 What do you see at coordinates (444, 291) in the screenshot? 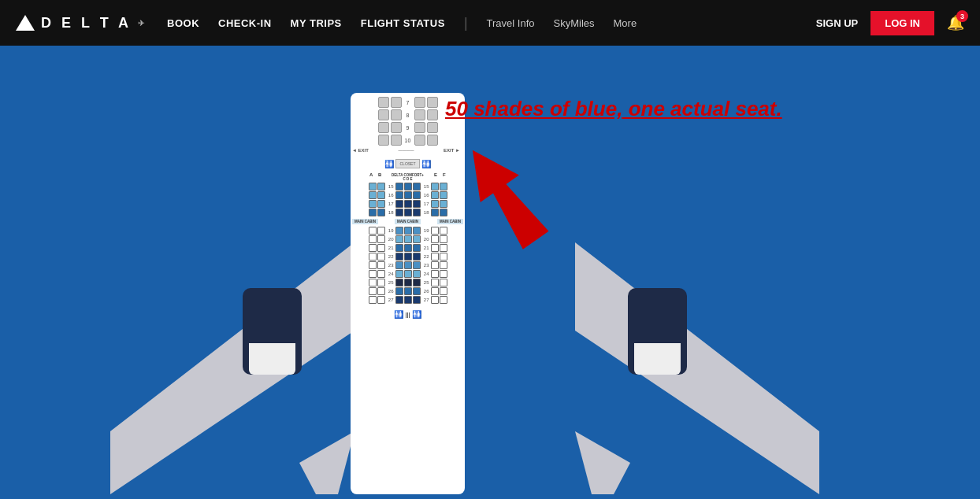
I see `seat-26g` at bounding box center [444, 291].